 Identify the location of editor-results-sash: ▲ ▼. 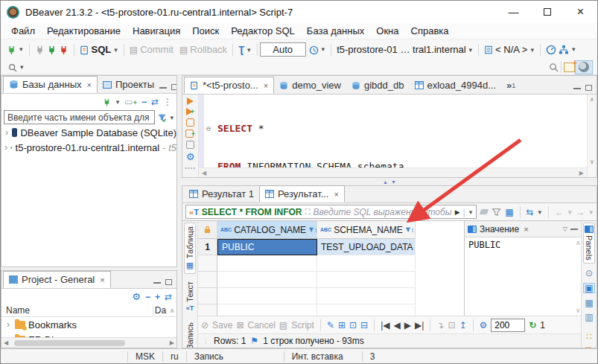
(389, 182).